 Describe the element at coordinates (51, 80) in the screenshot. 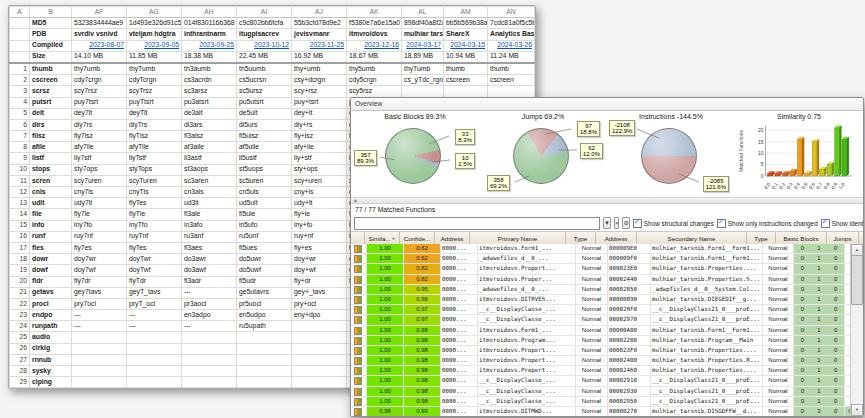

I see `row-label-cell: cscreen` at that location.